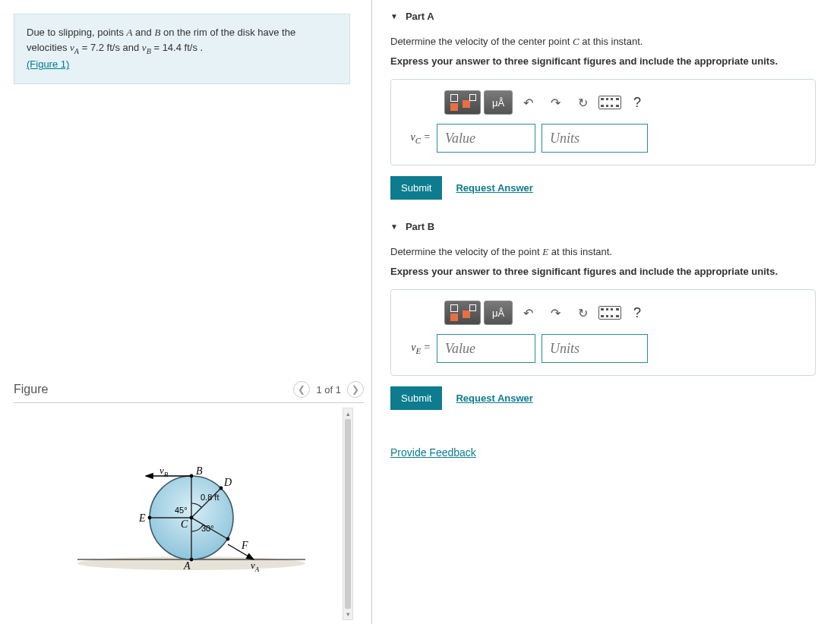 Image resolution: width=840 pixels, height=624 pixels. What do you see at coordinates (615, 398) in the screenshot?
I see `part-b-actions: Submit Request Answer` at bounding box center [615, 398].